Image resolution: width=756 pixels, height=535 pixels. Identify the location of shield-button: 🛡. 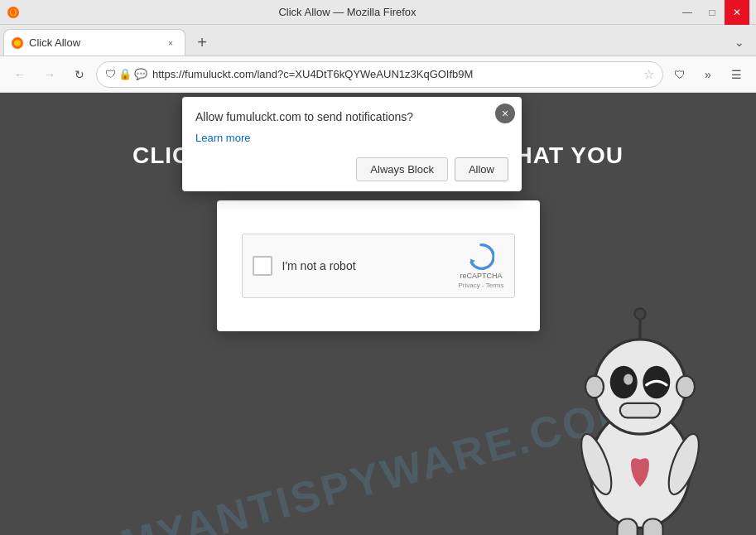
(680, 75).